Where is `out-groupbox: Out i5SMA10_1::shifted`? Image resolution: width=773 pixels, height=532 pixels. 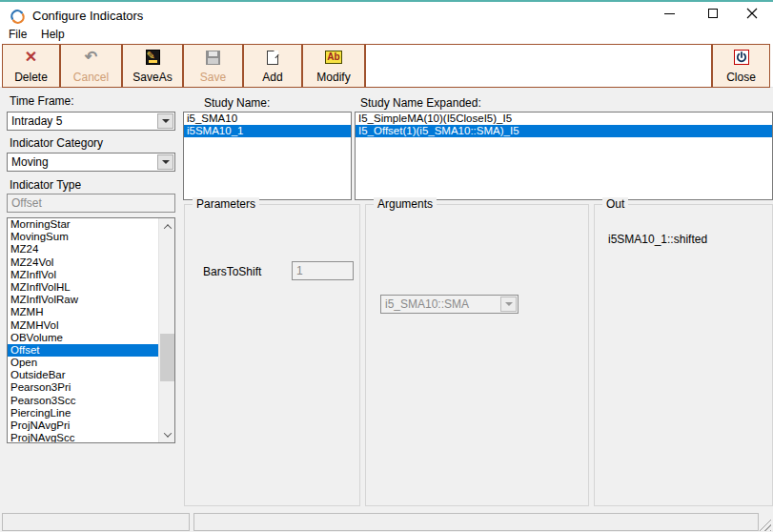 out-groupbox: Out i5SMA10_1::shifted is located at coordinates (683, 355).